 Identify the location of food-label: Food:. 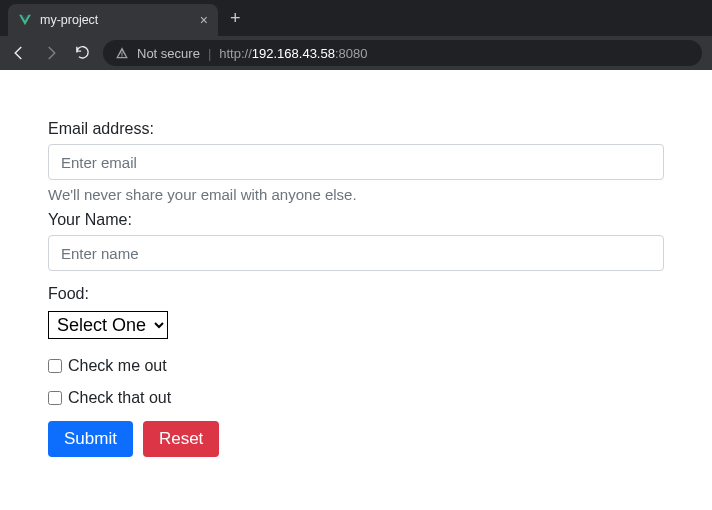
(356, 294).